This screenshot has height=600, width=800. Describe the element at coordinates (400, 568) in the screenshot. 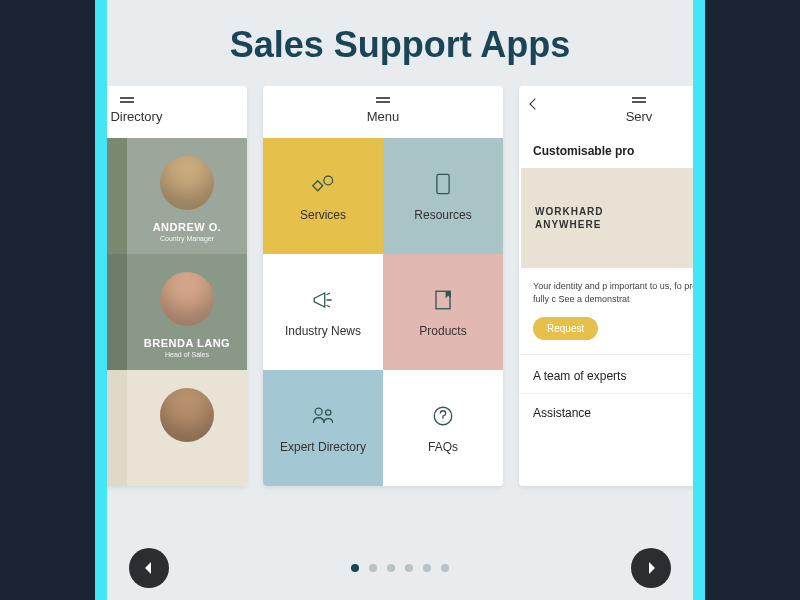

I see `dots` at that location.